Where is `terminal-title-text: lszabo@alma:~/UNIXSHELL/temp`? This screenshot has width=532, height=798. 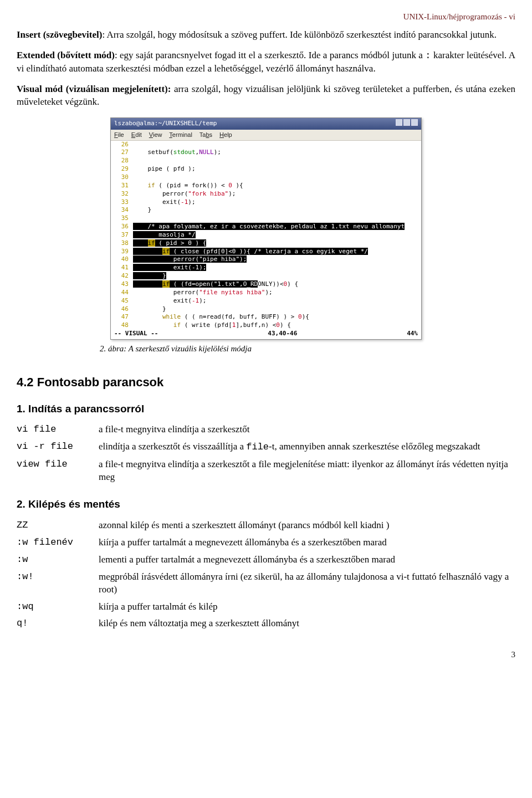
terminal-title-text: lszabo@alma:~/UNIXSHELL/temp is located at coordinates (165, 124).